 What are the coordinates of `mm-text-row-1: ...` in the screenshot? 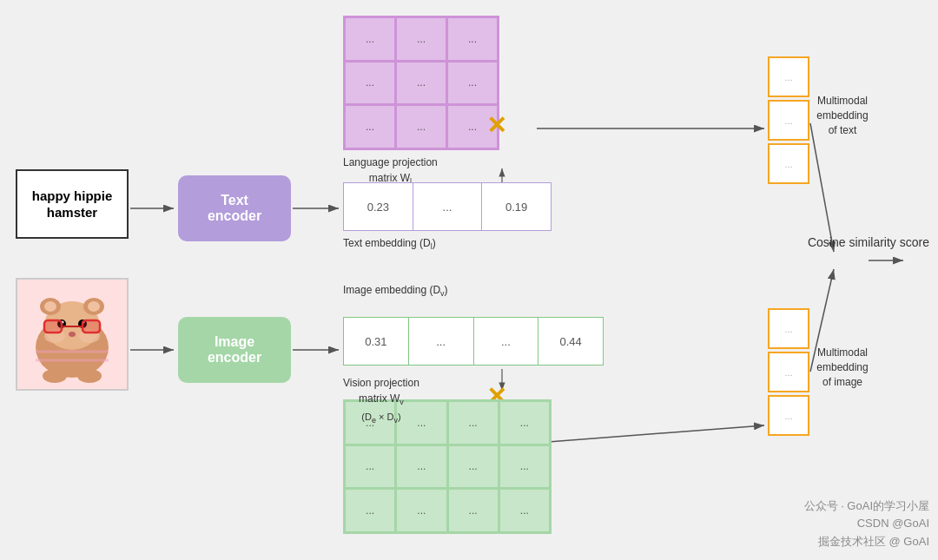 It's located at (789, 76).